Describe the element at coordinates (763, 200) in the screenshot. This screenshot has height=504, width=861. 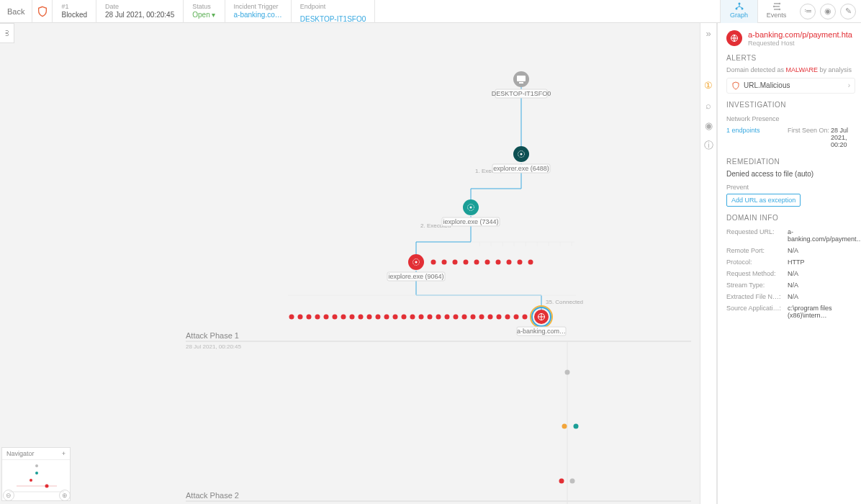
I see `add-url-exception-button: Add URL as exception` at that location.